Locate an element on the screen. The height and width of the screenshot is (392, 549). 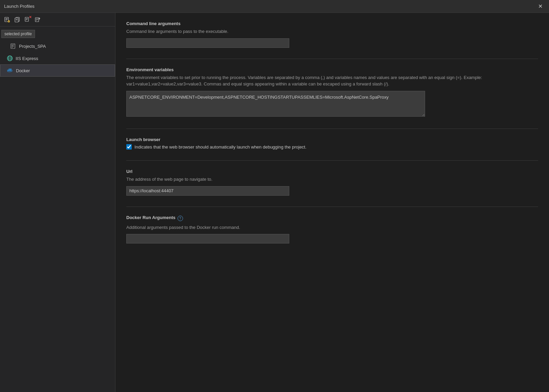
delete-profile-button: ✕ is located at coordinates (28, 20).